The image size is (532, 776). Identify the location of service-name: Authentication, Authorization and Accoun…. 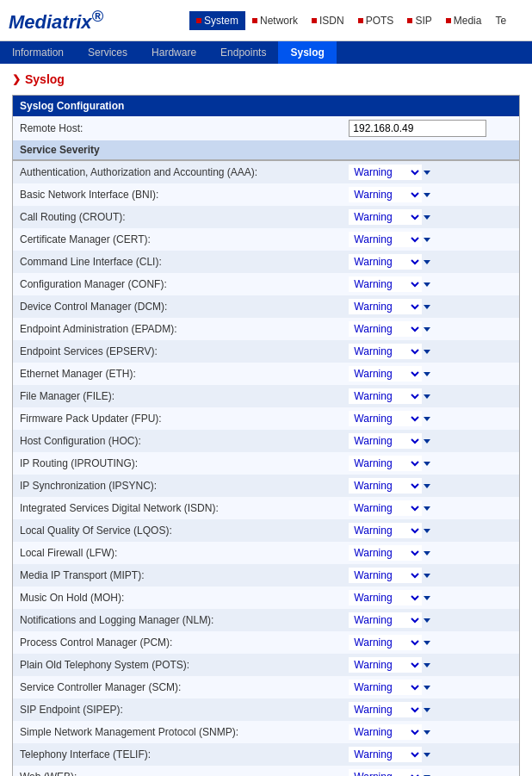
(177, 172).